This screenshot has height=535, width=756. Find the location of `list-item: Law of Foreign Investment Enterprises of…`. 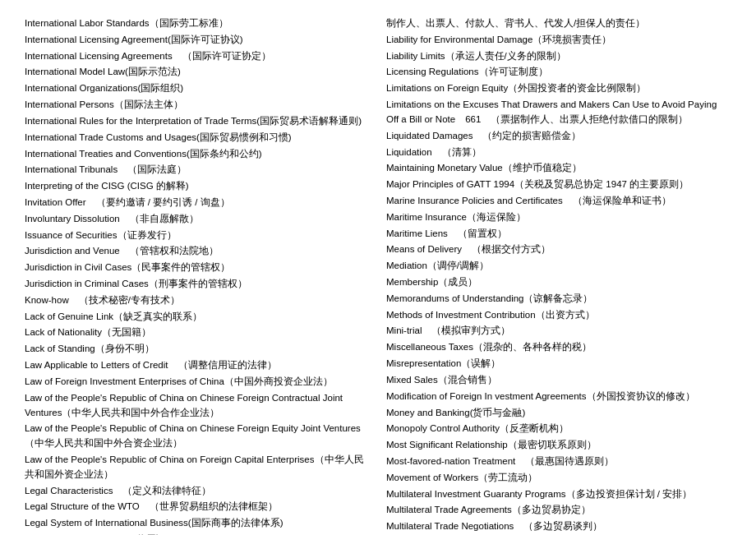

list-item: Law of Foreign Investment Enterprises of… is located at coordinates (197, 382).